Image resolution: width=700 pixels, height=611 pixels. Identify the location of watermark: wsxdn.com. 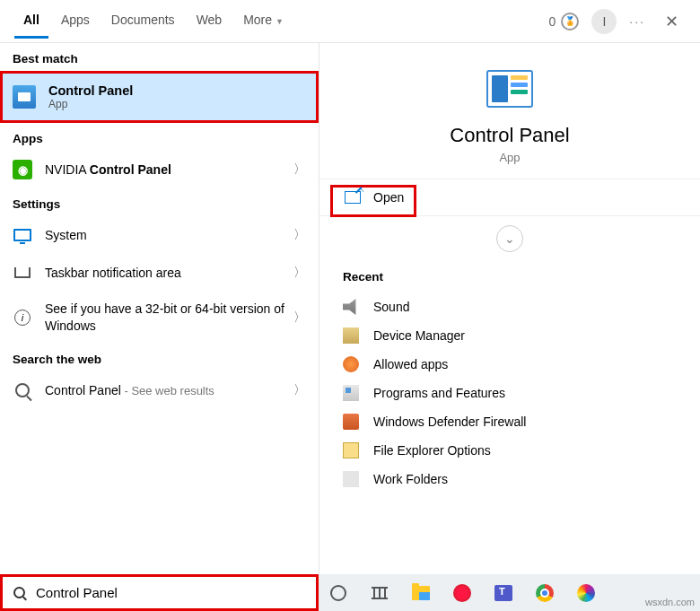
(669, 602).